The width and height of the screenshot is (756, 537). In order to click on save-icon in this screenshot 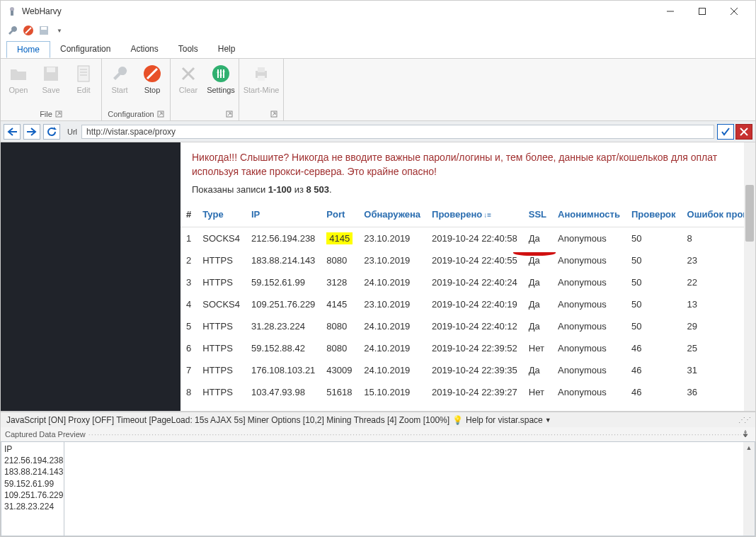, I will do `click(51, 74)`.